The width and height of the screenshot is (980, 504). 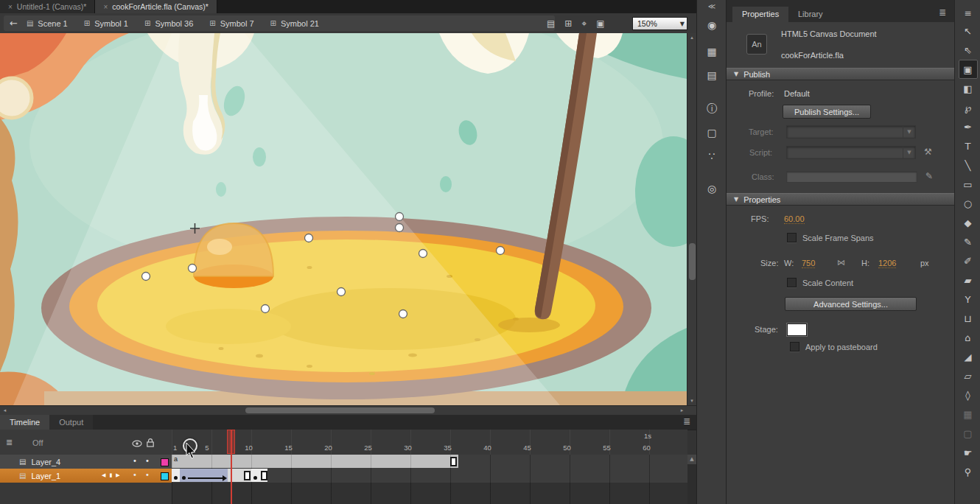 I want to click on hand-tool: ☛, so click(x=968, y=452).